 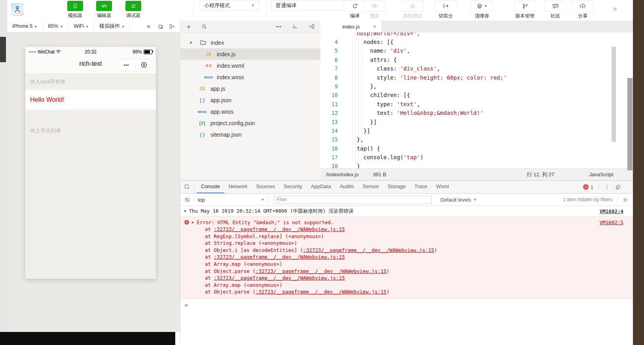 What do you see at coordinates (187, 200) in the screenshot?
I see `clear-console-icon` at bounding box center [187, 200].